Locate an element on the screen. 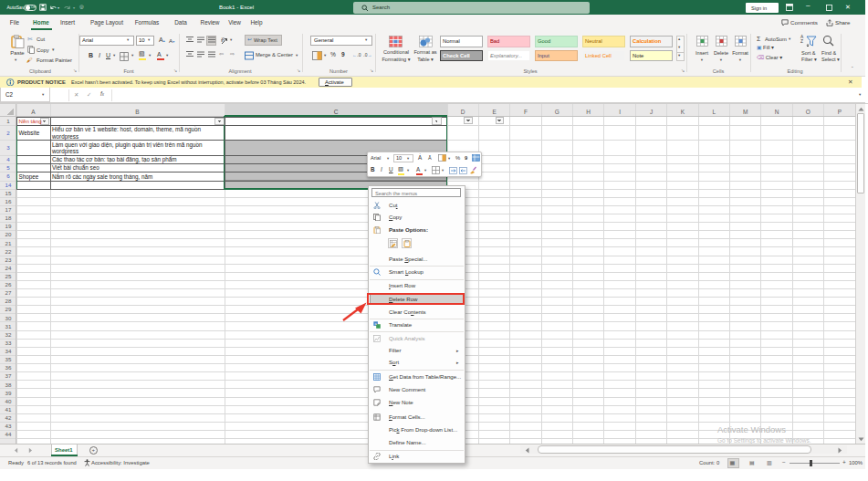  svg-text: 32 is located at coordinates (9, 334).